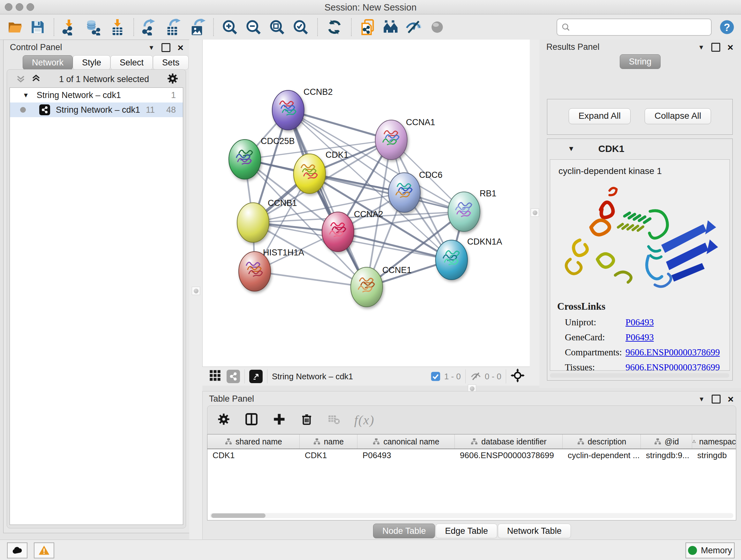 The image size is (741, 560). I want to click on network-view-title: String Network – cdk1, so click(313, 377).